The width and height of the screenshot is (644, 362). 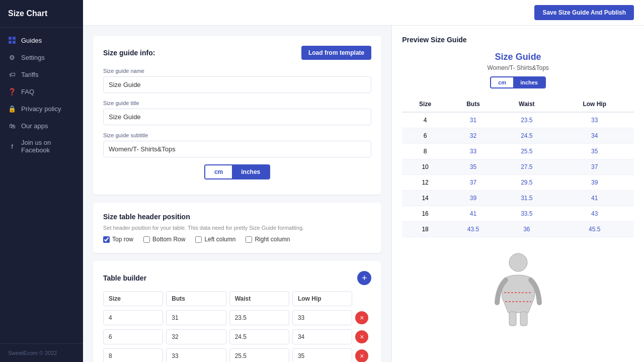 What do you see at coordinates (518, 183) in the screenshot?
I see `preview-table-row: 123729.539` at bounding box center [518, 183].